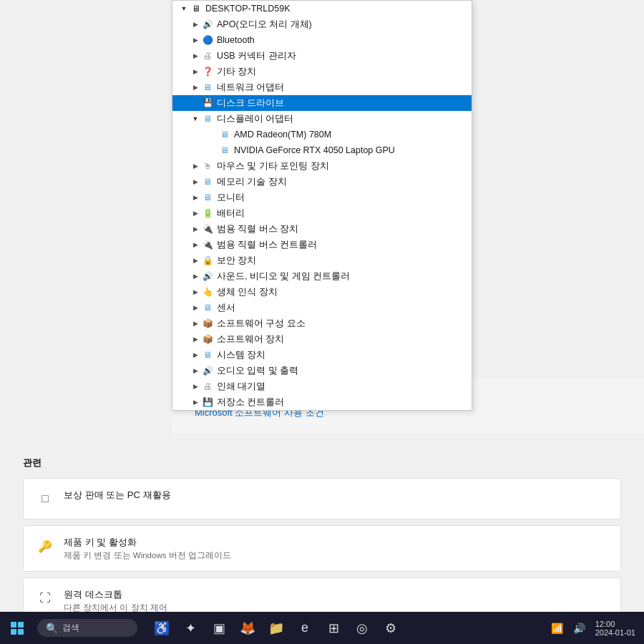 This screenshot has height=644, width=644. I want to click on tree-item-storage-controller: ▶💾저장소 컨트롤러, so click(322, 402).